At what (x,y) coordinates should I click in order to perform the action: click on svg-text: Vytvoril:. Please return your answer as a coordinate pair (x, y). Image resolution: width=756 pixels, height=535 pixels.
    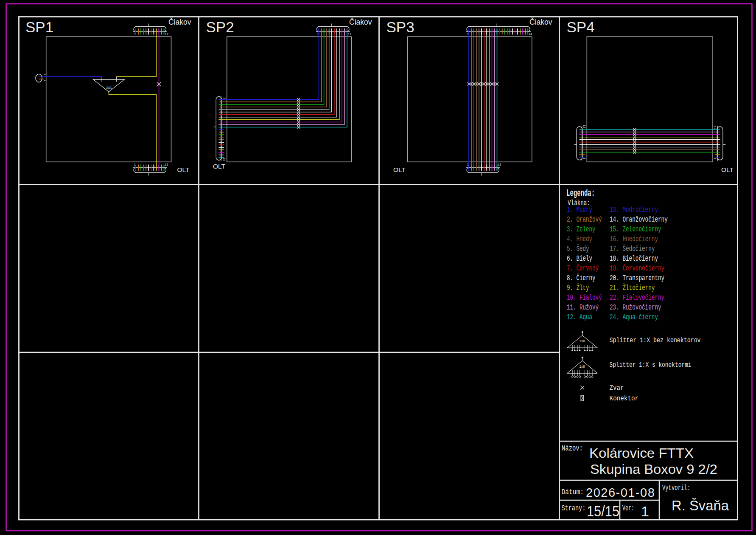
    Looking at the image, I should click on (676, 488).